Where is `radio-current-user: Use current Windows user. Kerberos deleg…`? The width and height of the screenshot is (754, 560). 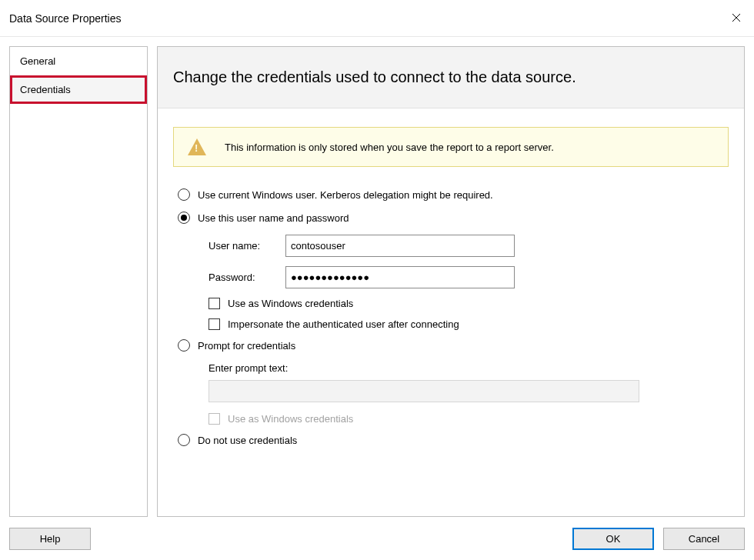
radio-current-user: Use current Windows user. Kerberos deleg… is located at coordinates (453, 195).